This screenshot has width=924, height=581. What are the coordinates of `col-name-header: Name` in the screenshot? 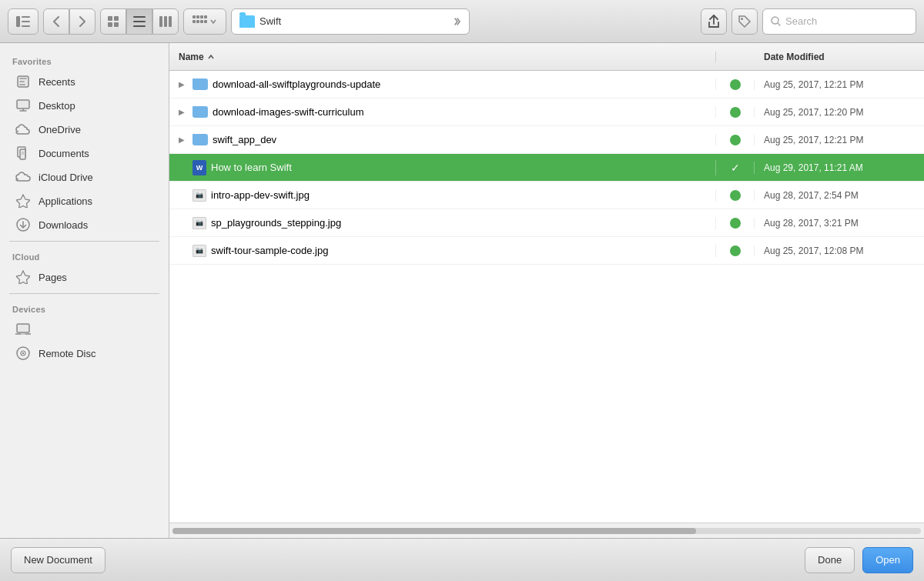 It's located at (443, 57).